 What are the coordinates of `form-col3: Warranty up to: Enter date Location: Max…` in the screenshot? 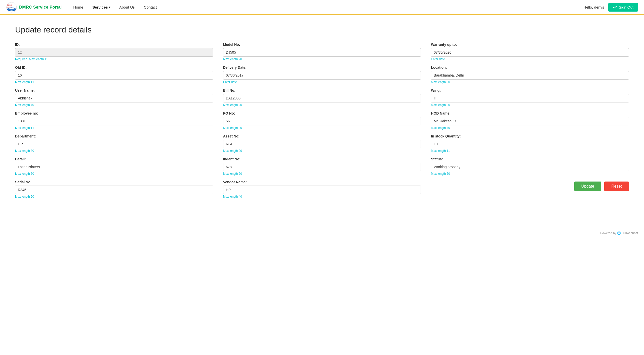 It's located at (530, 123).